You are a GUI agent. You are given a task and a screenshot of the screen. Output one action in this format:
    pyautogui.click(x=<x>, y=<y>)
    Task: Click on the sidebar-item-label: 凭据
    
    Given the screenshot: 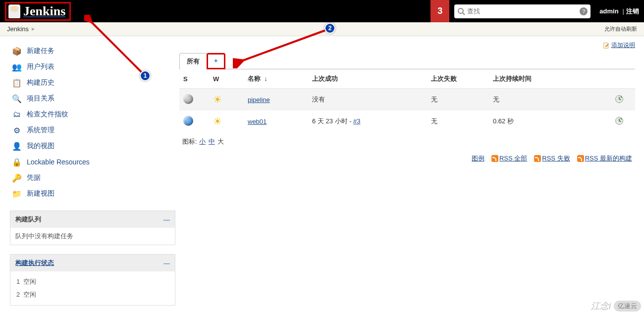 What is the action you would take?
    pyautogui.click(x=34, y=178)
    